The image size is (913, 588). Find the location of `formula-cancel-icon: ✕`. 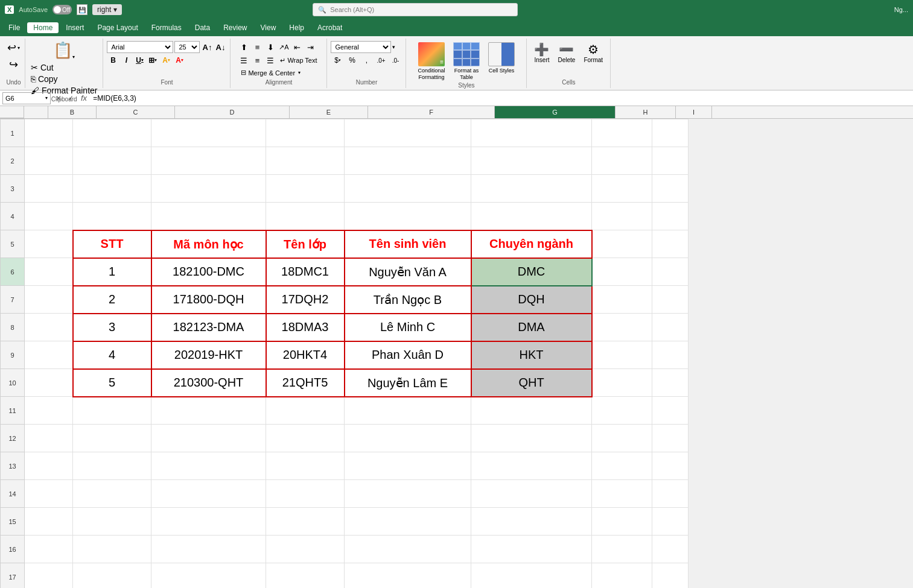

formula-cancel-icon: ✕ is located at coordinates (59, 98).